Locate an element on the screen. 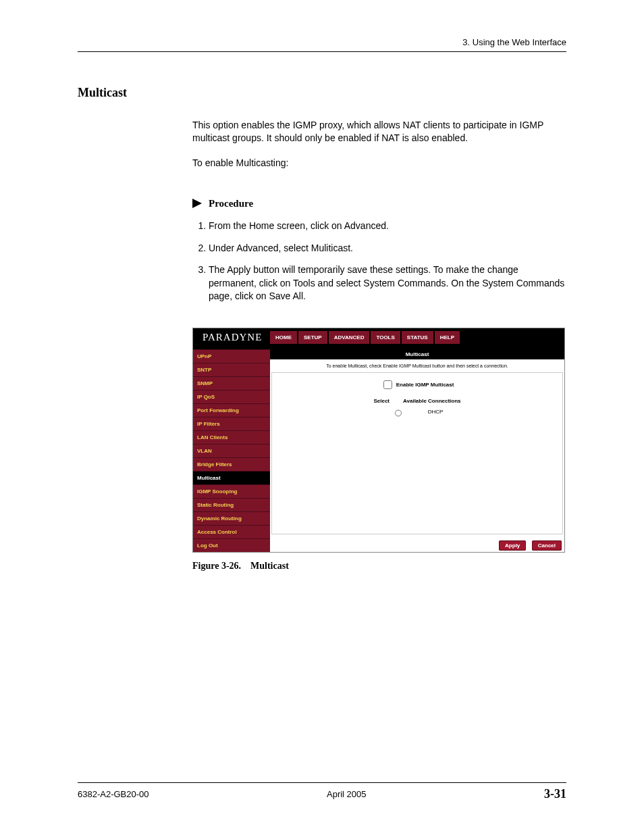 This screenshot has height=835, width=644. procedure-steps: From the Home screen, click on Advanced.… is located at coordinates (379, 261).